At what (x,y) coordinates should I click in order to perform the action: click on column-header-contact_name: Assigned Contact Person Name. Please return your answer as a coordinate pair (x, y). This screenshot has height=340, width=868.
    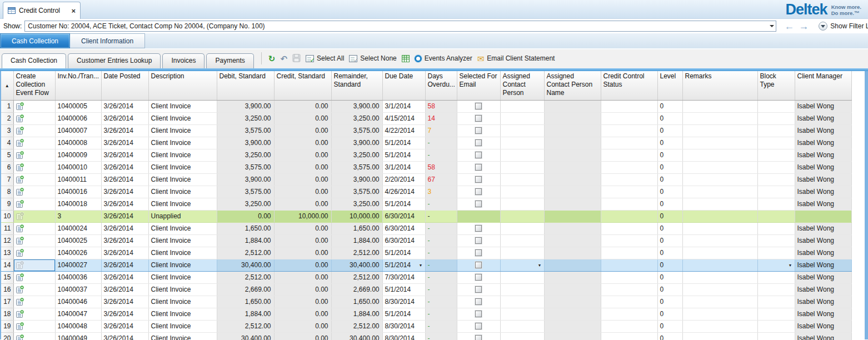
    Looking at the image, I should click on (572, 86).